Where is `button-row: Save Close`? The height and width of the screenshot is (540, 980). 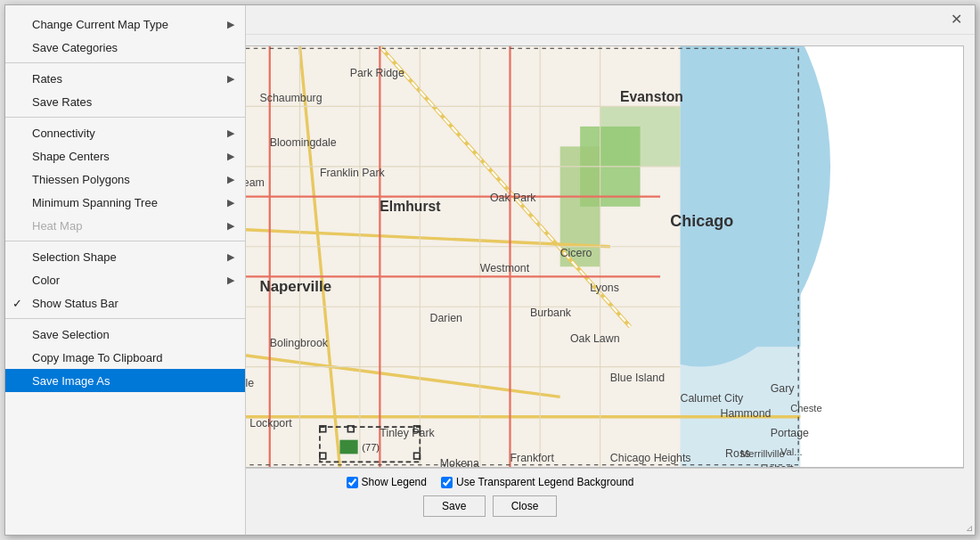 button-row: Save Close is located at coordinates (490, 506).